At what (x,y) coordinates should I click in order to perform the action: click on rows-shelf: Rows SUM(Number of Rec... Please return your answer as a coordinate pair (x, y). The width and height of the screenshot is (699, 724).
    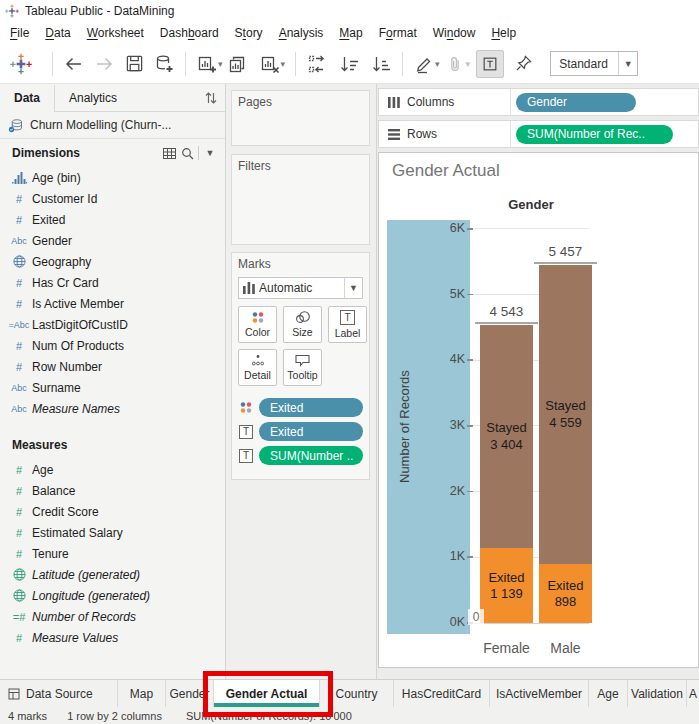
    Looking at the image, I should click on (538, 134).